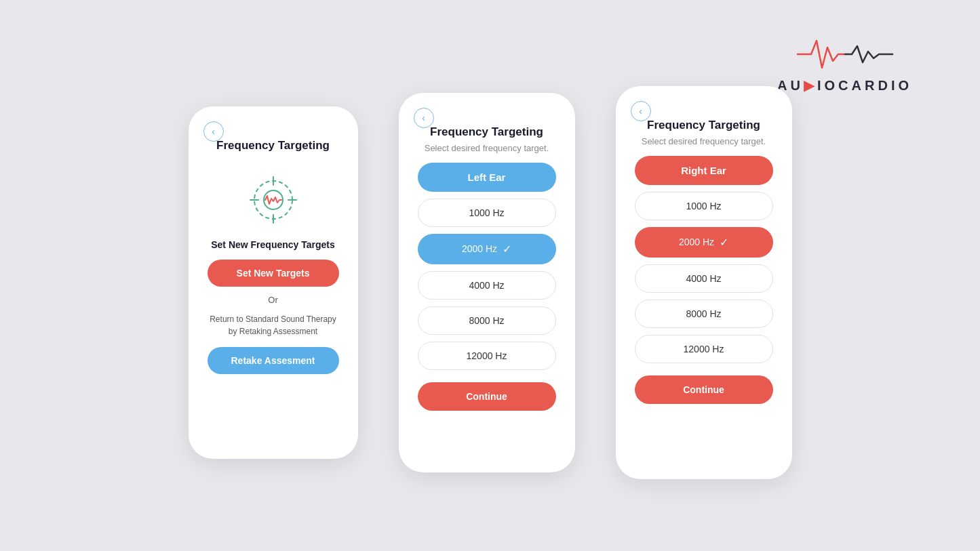 This screenshot has height=551, width=980. I want to click on card2-freq-4000: 4000 Hz, so click(487, 285).